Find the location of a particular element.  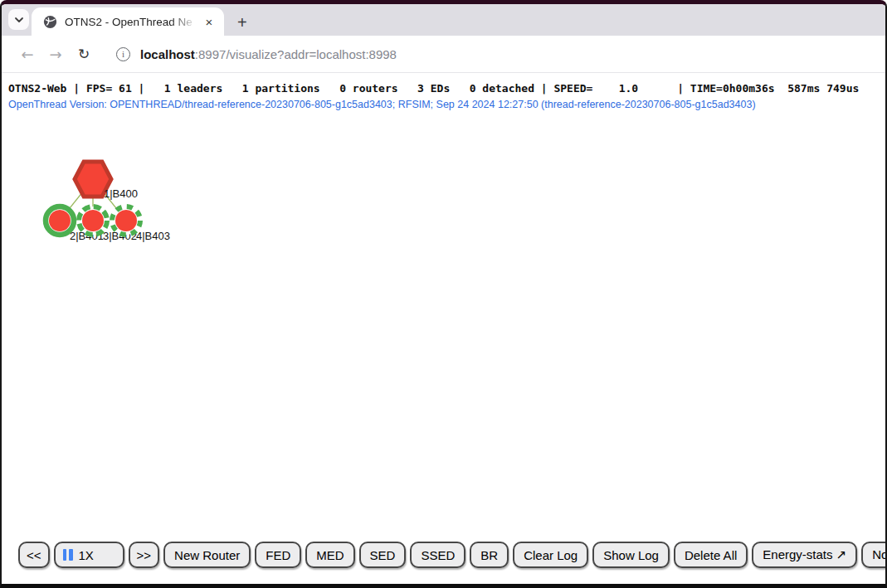

new-router-button: New Router is located at coordinates (207, 555).